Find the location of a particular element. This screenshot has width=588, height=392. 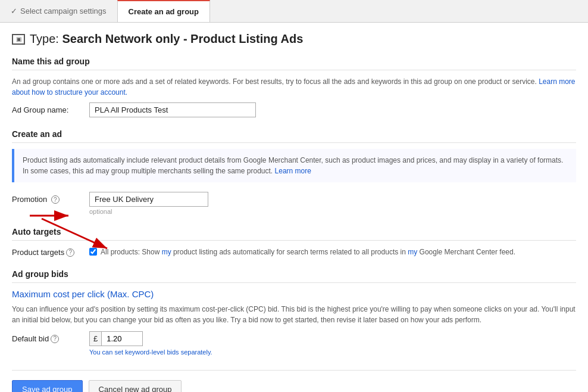

promotion-row: Promotion ? is located at coordinates (294, 199).